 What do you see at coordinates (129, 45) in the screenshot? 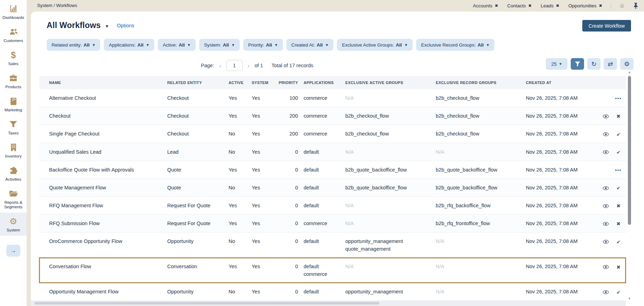
I see `filter-chip-applications: Applications:All▼` at bounding box center [129, 45].